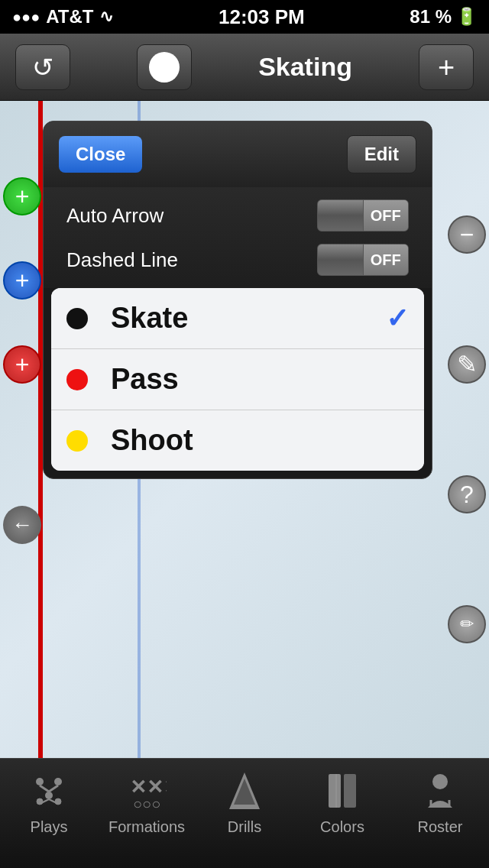 Image resolution: width=489 pixels, height=868 pixels. Describe the element at coordinates (49, 827) in the screenshot. I see `plays-label: Plays` at that location.